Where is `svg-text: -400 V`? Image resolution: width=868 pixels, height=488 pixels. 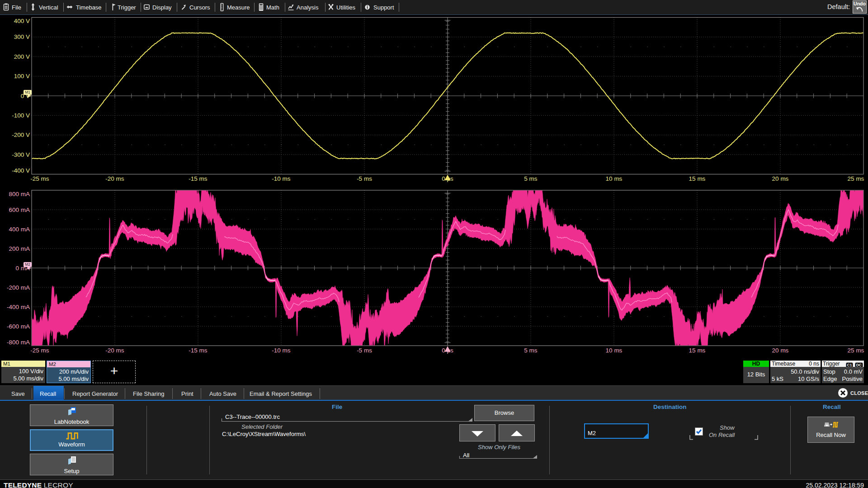
svg-text: -400 V is located at coordinates (21, 171).